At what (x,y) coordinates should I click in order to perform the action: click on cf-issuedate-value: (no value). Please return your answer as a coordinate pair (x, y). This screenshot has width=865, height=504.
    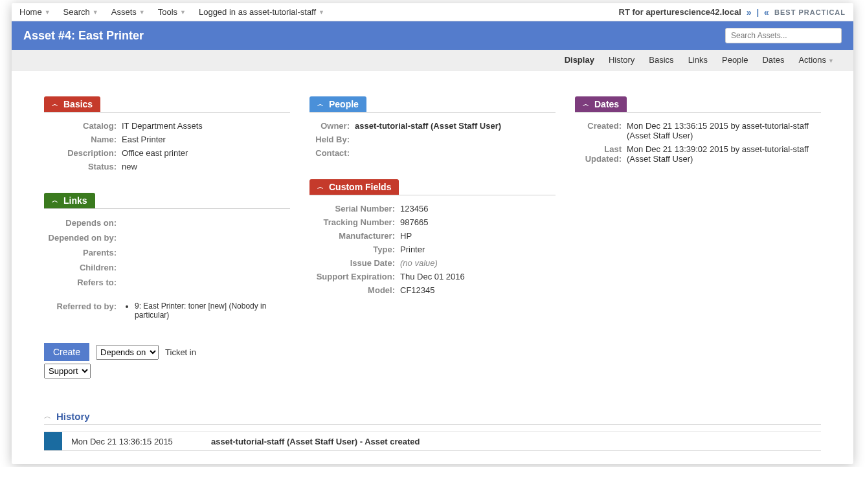
    Looking at the image, I should click on (478, 263).